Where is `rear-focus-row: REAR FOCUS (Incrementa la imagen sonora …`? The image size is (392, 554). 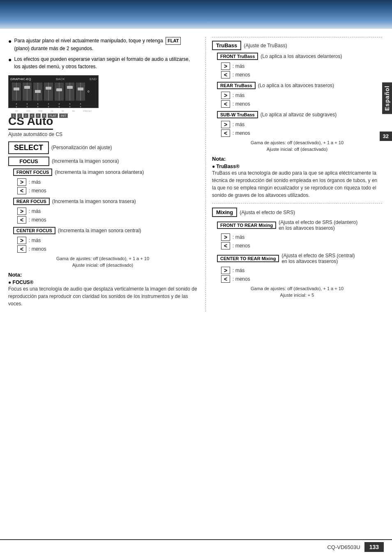
rear-focus-row: REAR FOCUS (Incrementa la imagen sonora … is located at coordinates (105, 201).